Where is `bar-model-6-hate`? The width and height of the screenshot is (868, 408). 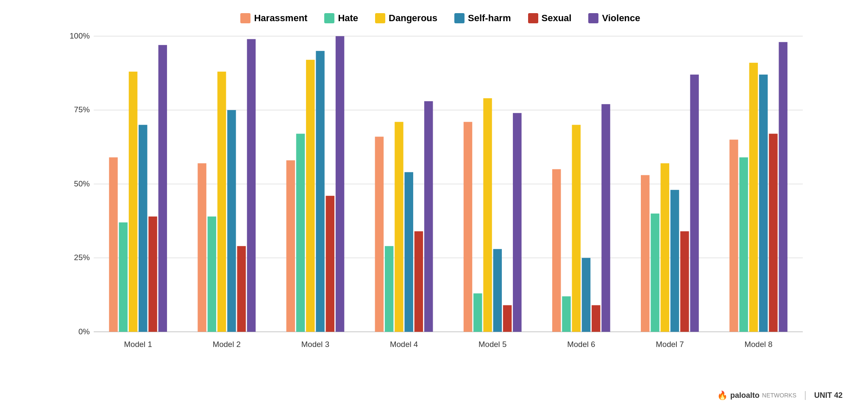 bar-model-6-hate is located at coordinates (566, 314).